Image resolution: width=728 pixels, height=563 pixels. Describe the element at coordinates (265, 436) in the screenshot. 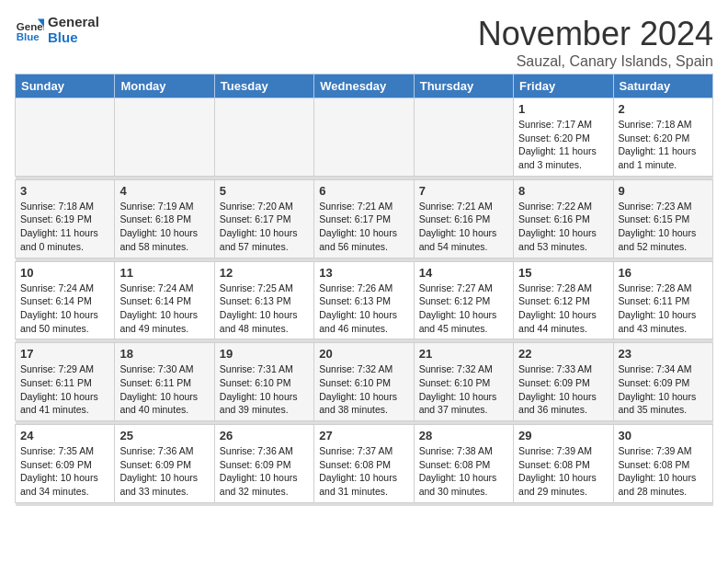

I see `day-number: 26` at that location.